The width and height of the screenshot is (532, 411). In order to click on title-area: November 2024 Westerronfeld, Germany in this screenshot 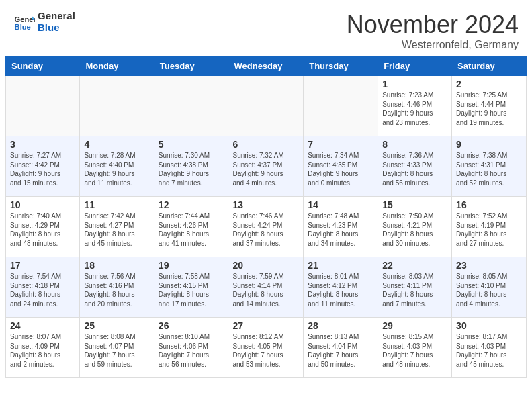, I will do `click(433, 31)`.